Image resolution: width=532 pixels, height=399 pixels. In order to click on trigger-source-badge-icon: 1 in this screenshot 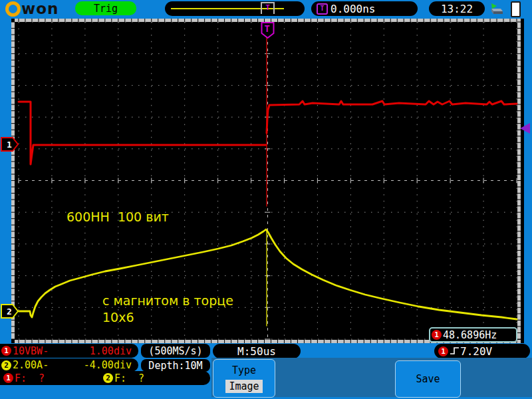, I will do `click(443, 351)`.